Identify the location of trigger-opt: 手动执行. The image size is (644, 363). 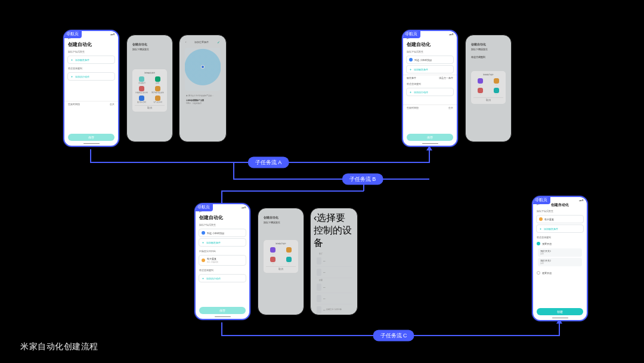
(142, 80).